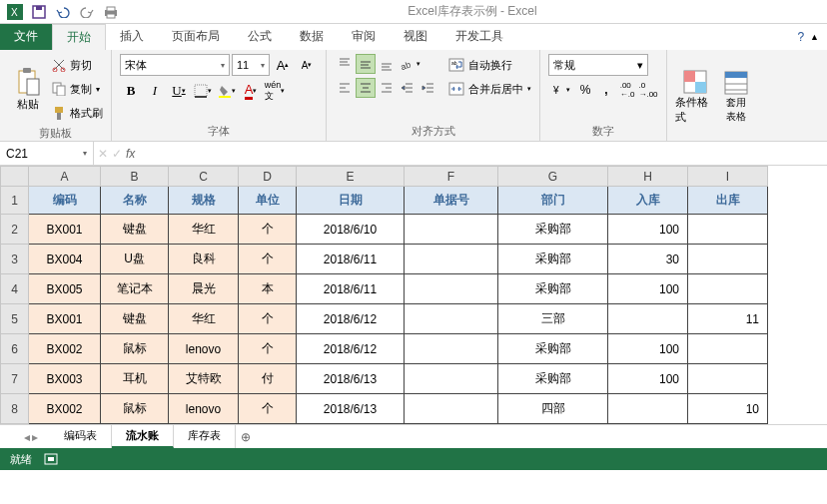 This screenshot has height=504, width=827. Describe the element at coordinates (251, 65) in the screenshot. I see `font-size-combo: 11▾` at that location.